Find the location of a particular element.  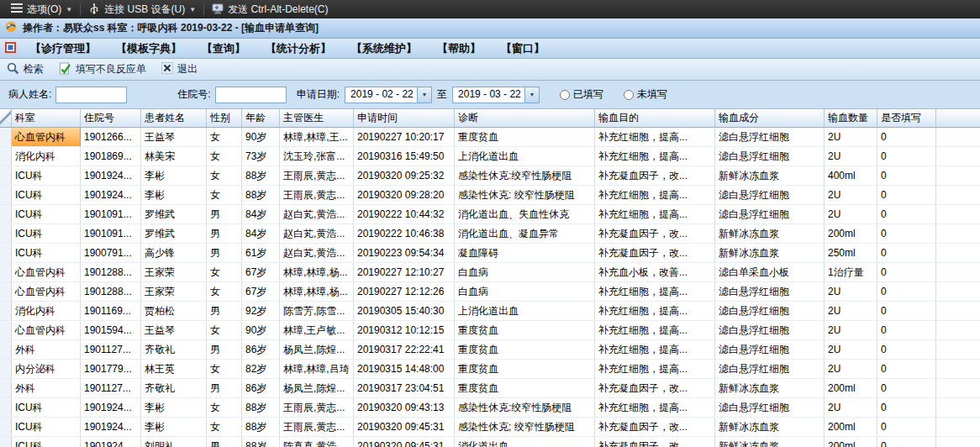

date-from-picker: 2019 - 02 - 22 ▼ is located at coordinates (388, 95).